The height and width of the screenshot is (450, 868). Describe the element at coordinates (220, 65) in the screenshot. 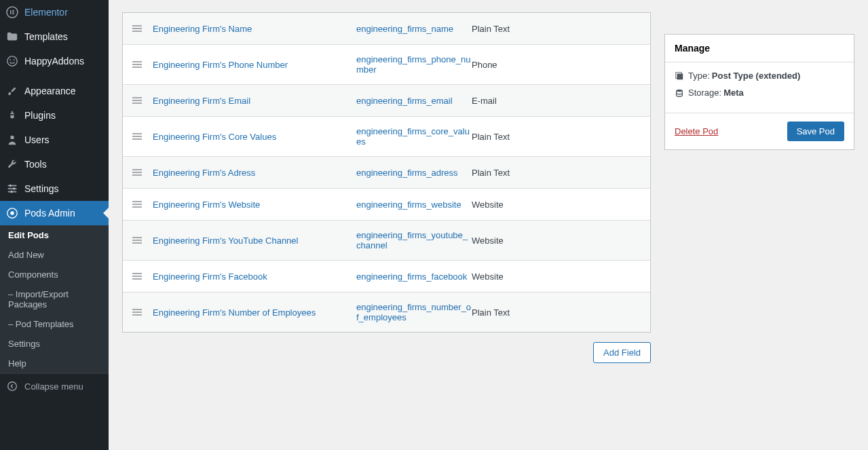

I see `field-label-link: Engineering Firm's Phone Number` at that location.